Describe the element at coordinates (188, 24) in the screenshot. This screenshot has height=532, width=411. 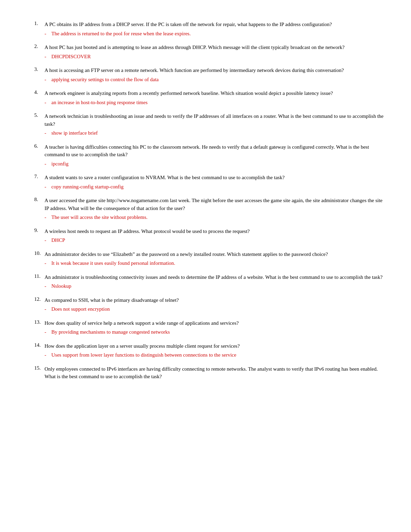
I see `question-text-1: A PC obtains its IP address from a DHCP …` at that location.